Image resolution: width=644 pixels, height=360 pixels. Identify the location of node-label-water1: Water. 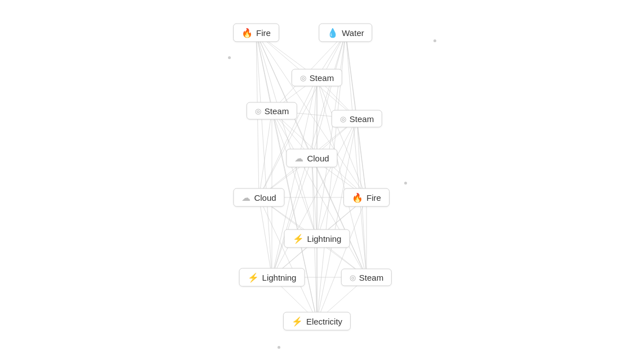
(352, 33).